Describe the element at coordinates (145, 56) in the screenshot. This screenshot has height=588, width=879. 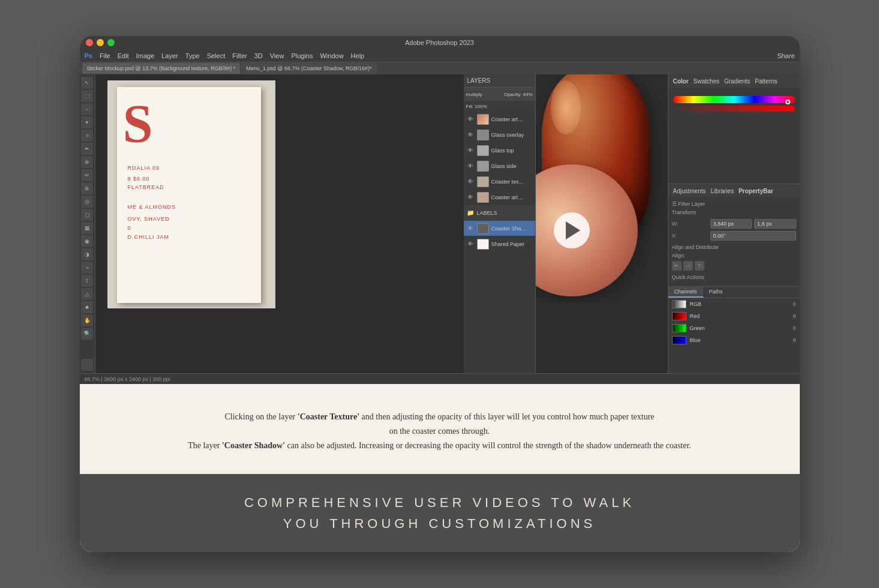
I see `menu-image: Image` at that location.